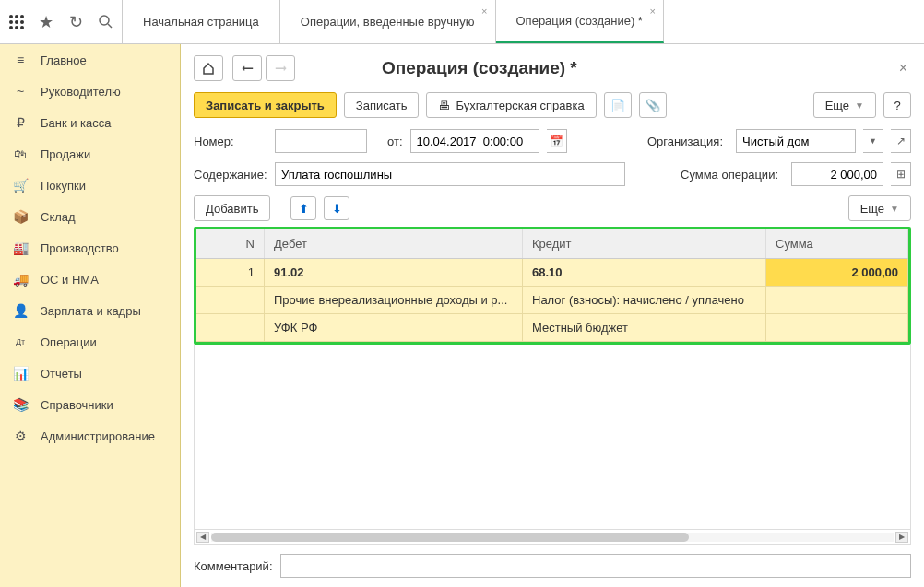 The image size is (924, 587). Describe the element at coordinates (201, 22) in the screenshot. I see `tab-home: Начальная страница` at that location.